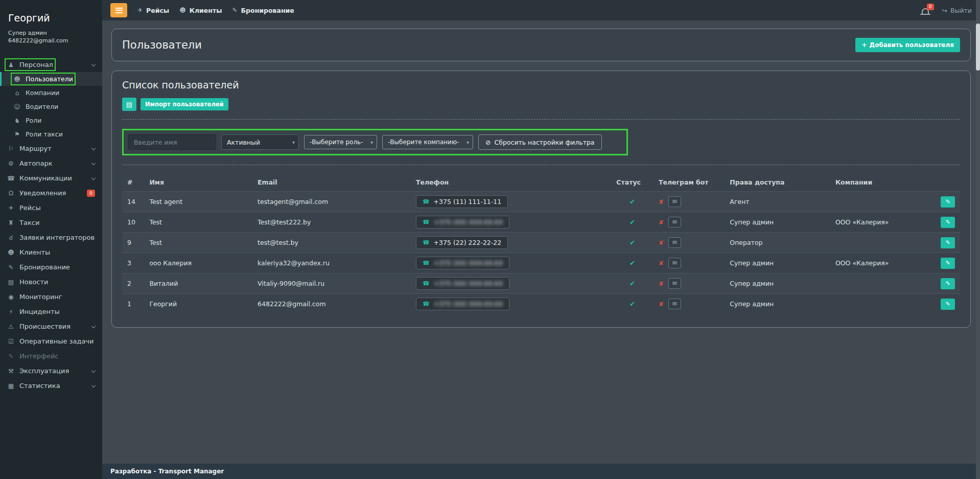 This screenshot has width=980, height=479. Describe the element at coordinates (184, 104) in the screenshot. I see `import-users-label: Импорт пользователей` at that location.